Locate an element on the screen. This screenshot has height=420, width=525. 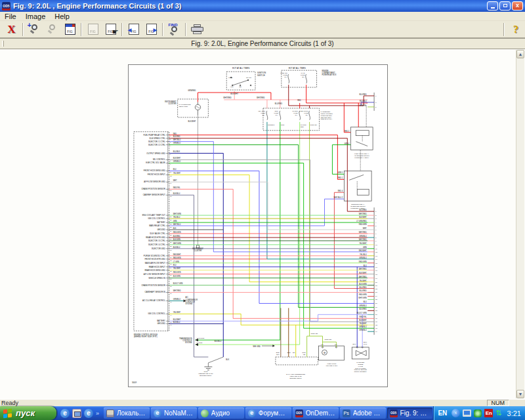
language-indicator: EN is located at coordinates (442, 413).